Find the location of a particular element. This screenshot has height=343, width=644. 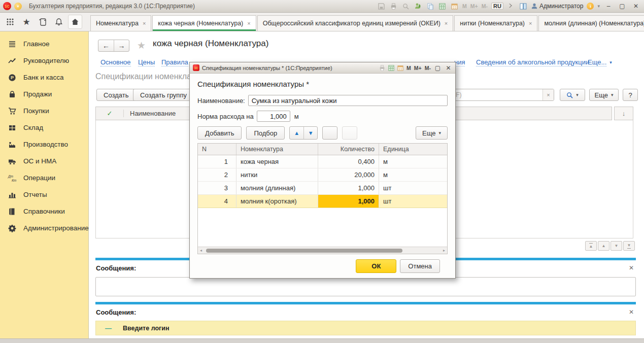

scroll-right-icon: ▸ is located at coordinates (444, 251).